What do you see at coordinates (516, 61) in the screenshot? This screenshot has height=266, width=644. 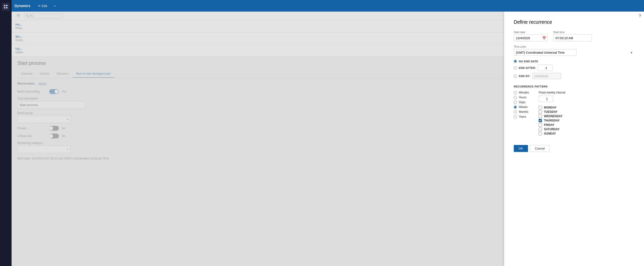 I see `no-end-date-radio` at bounding box center [516, 61].